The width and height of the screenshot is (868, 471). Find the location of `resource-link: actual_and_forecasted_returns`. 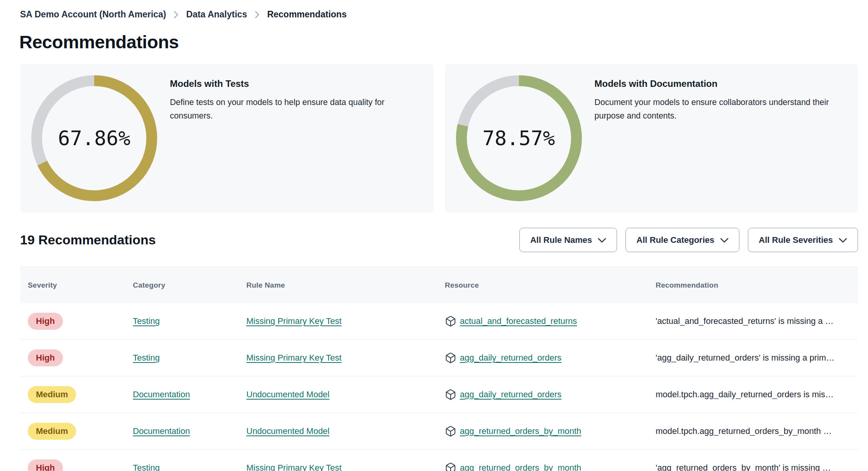

resource-link: actual_and_forecasted_returns is located at coordinates (518, 321).